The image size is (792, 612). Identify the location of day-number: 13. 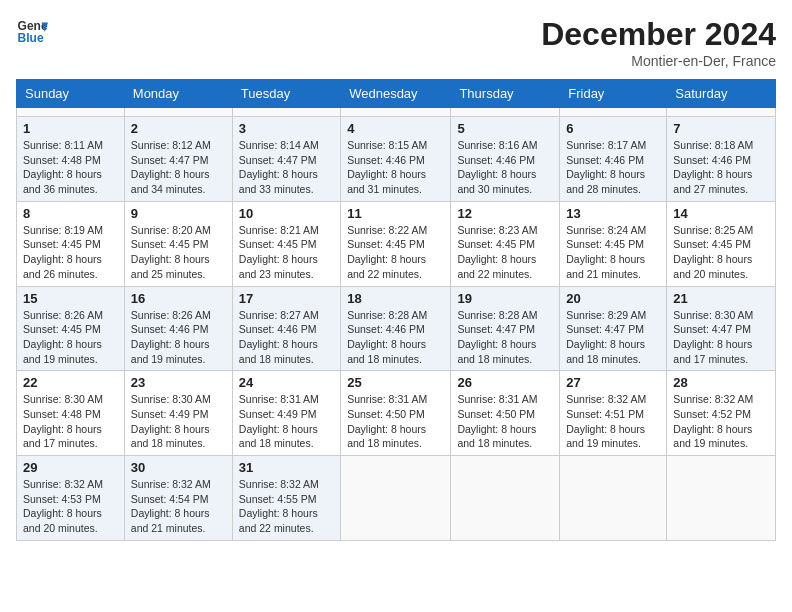
(613, 214).